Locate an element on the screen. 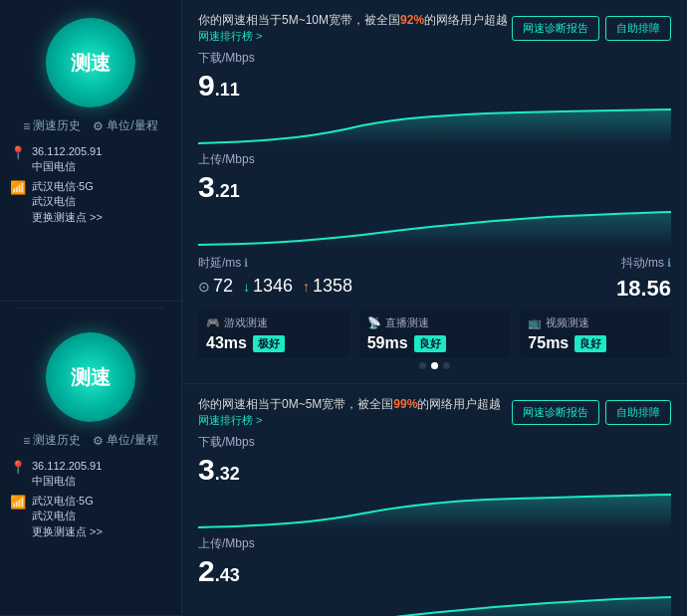 The height and width of the screenshot is (616, 687). panel-1-latency-title: 时延/ms ℹ is located at coordinates (275, 263).